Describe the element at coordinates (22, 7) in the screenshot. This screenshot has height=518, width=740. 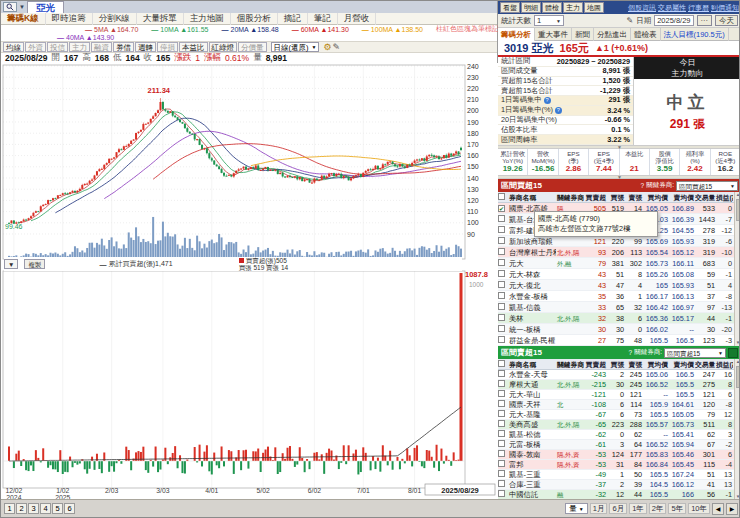
I see `chevron-down-icon: ▼` at that location.